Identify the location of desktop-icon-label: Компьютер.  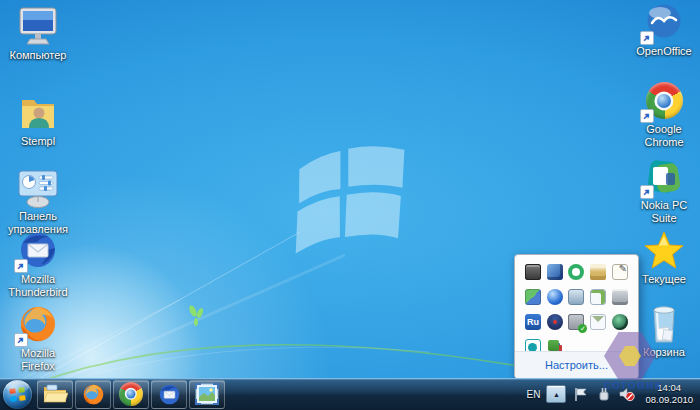
(38, 56).